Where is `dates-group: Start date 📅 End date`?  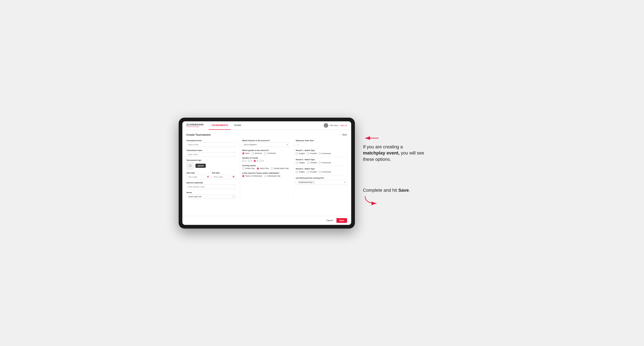
dates-group: Start date 📅 End date is located at coordinates (211, 175).